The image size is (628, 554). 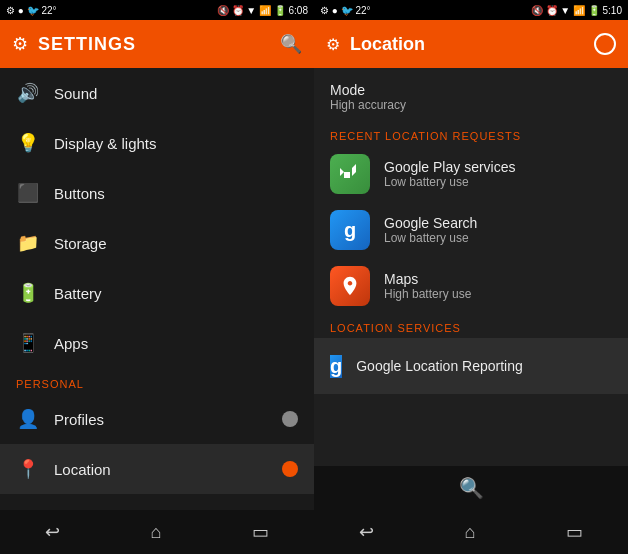 What do you see at coordinates (450, 167) in the screenshot?
I see `play-services-name: Google Play services` at bounding box center [450, 167].